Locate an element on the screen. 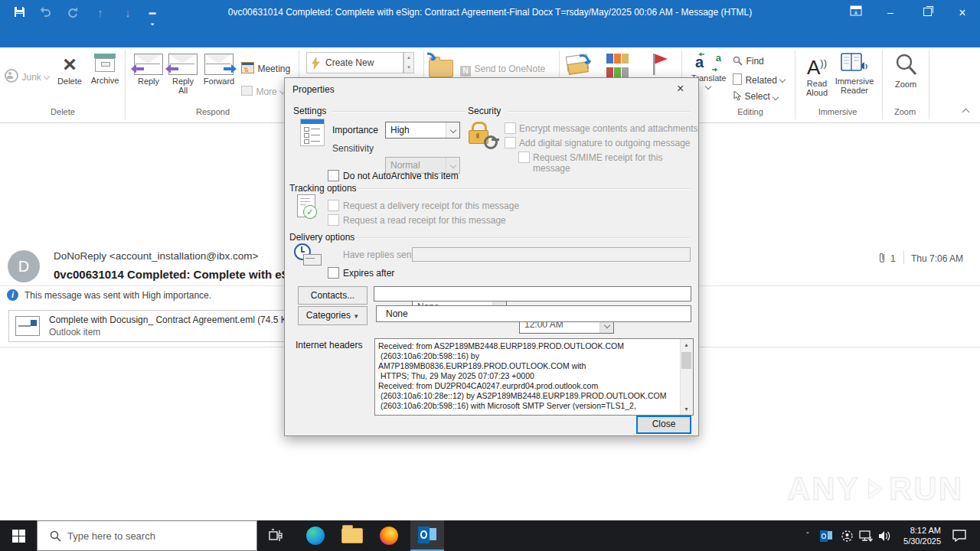 Image resolution: width=980 pixels, height=551 pixels. send-to-onenote-button: N Send to OneNote is located at coordinates (502, 69).